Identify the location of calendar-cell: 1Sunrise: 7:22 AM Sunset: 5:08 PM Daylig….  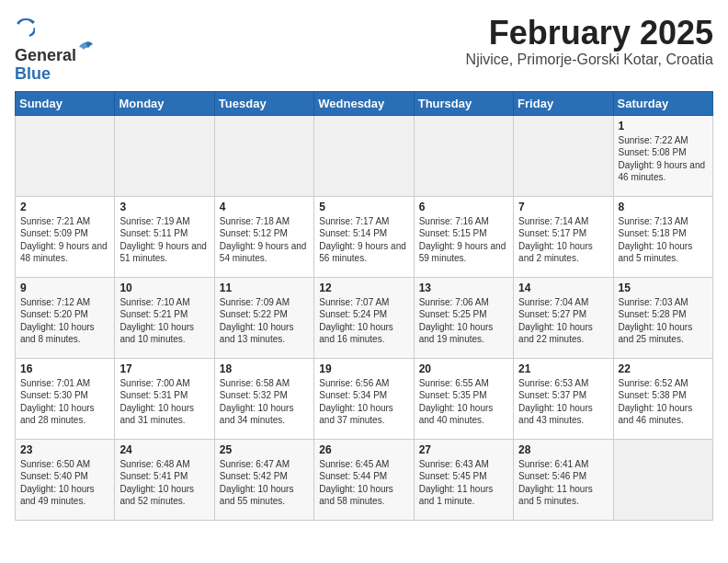
(663, 155).